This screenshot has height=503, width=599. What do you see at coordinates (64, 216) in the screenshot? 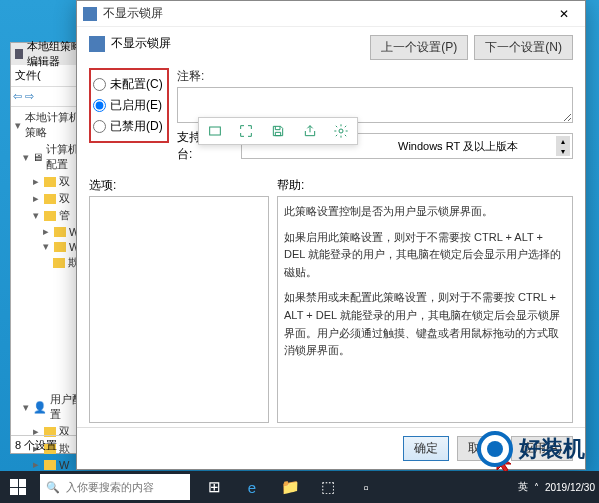
I see `tree-node: 管` at bounding box center [64, 216].